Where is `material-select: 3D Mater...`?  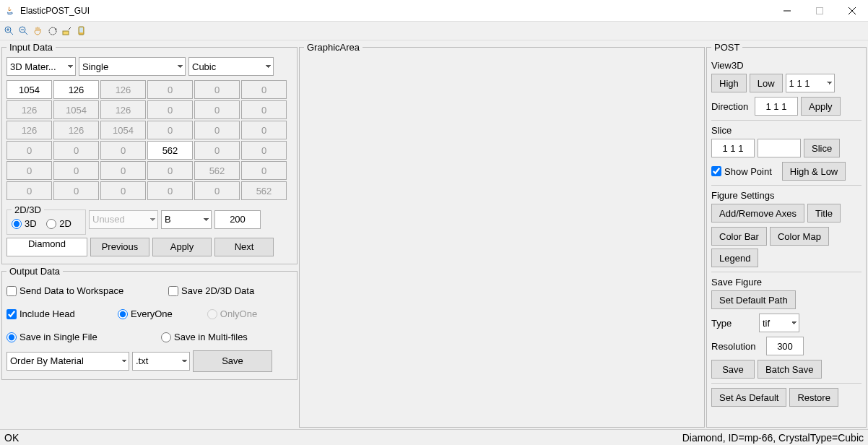
material-select: 3D Mater... is located at coordinates (41, 66).